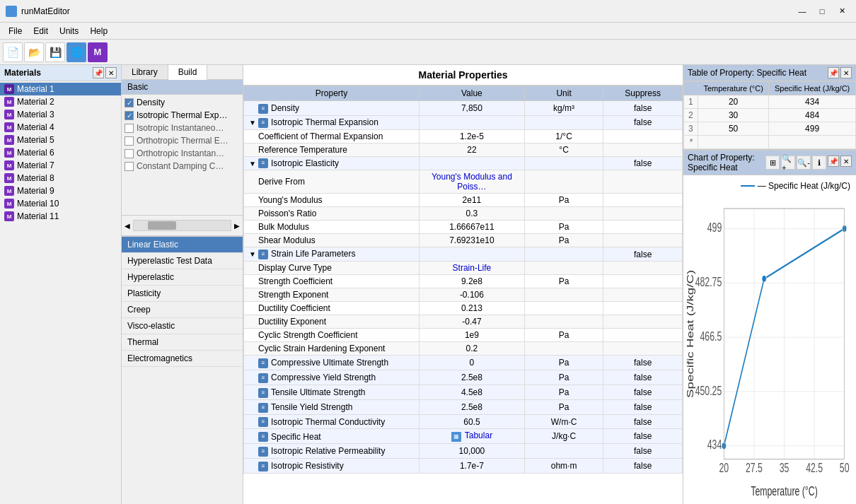 The image size is (856, 504). I want to click on table-row: ≡Isotropic Relative Permeability10,000fa…, so click(463, 451).